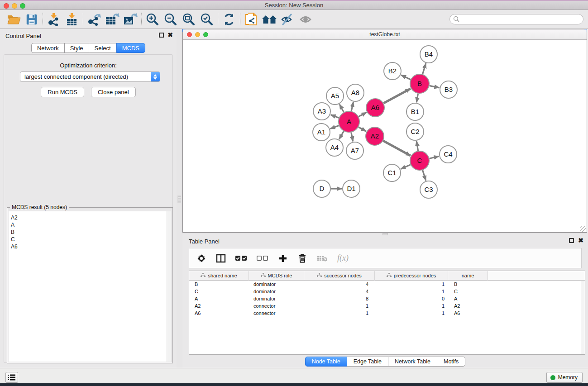 The image size is (588, 386). What do you see at coordinates (180, 198) in the screenshot?
I see `vertical-splitter` at bounding box center [180, 198].